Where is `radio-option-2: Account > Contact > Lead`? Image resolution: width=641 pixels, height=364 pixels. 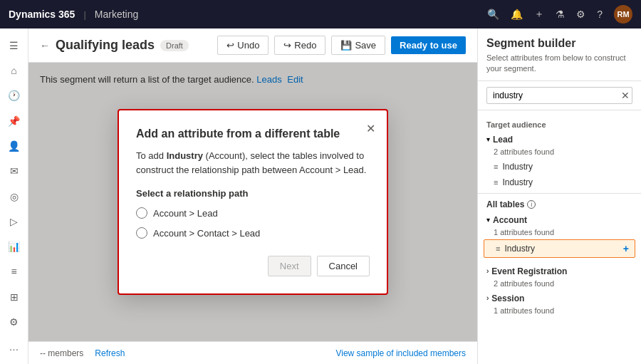 radio-option-2: Account > Contact > Lead is located at coordinates (253, 233).